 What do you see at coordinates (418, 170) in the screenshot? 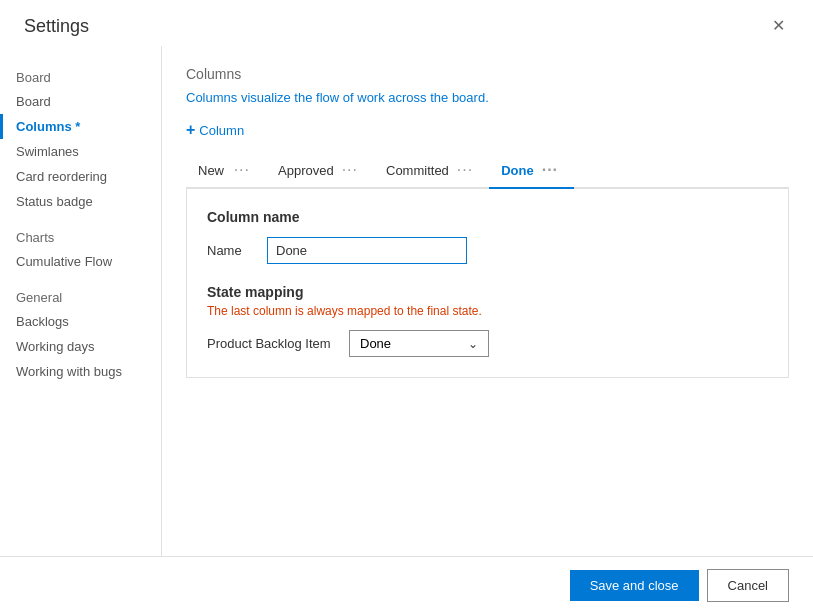
I see `tab-committed-label: Committed` at bounding box center [418, 170].